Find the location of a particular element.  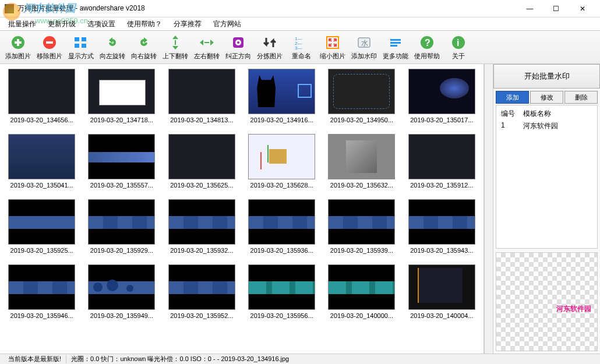

correct-icon is located at coordinates (238, 43).